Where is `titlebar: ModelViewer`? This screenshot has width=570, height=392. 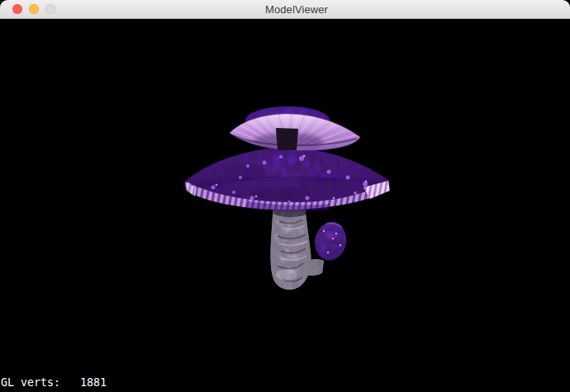 titlebar: ModelViewer is located at coordinates (285, 10).